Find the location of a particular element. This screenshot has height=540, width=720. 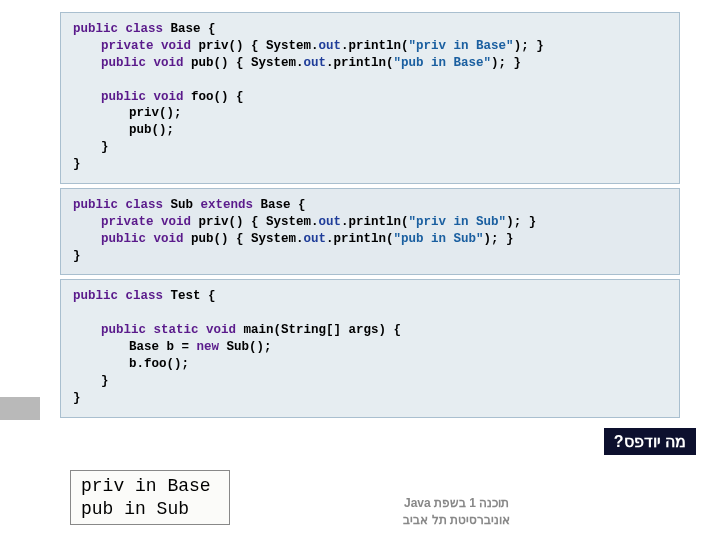

class-name: Base is located at coordinates (186, 29).